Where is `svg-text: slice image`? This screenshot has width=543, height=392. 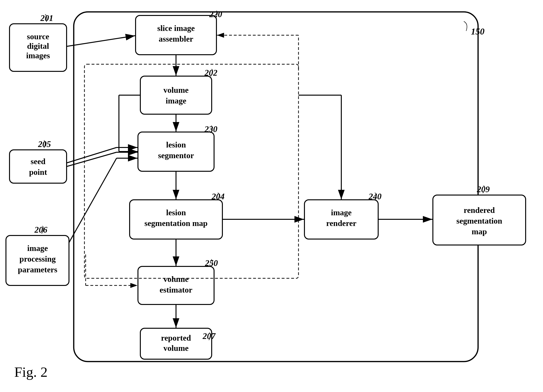 svg-text: slice image is located at coordinates (176, 28).